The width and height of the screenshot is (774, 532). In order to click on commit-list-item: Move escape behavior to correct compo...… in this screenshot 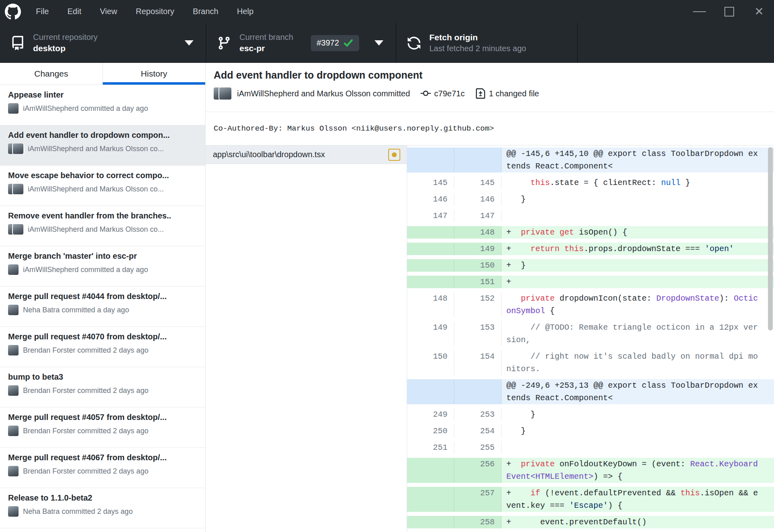, I will do `click(102, 186)`.